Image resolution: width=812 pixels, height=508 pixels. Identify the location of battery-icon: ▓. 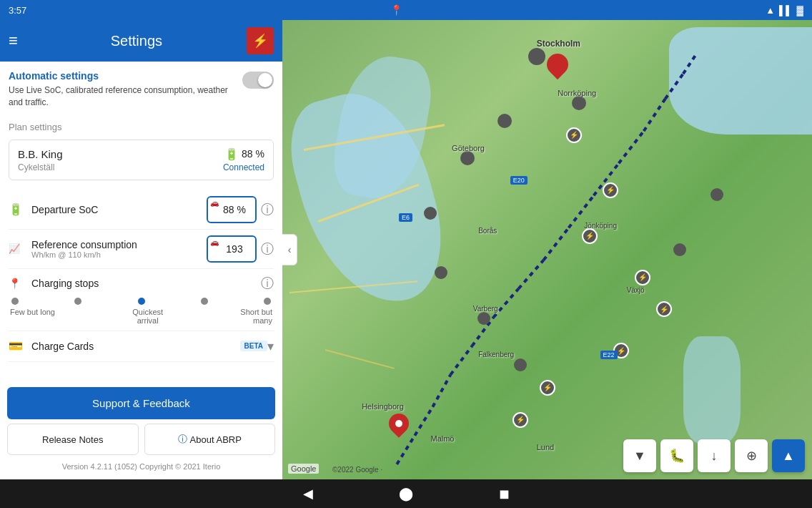
(801, 10).